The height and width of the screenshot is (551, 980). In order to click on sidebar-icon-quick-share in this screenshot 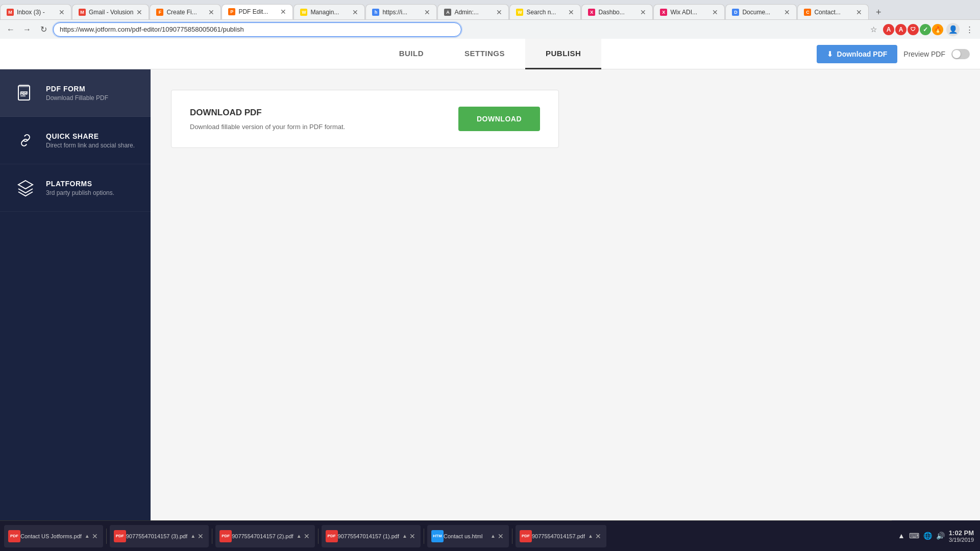, I will do `click(26, 140)`.